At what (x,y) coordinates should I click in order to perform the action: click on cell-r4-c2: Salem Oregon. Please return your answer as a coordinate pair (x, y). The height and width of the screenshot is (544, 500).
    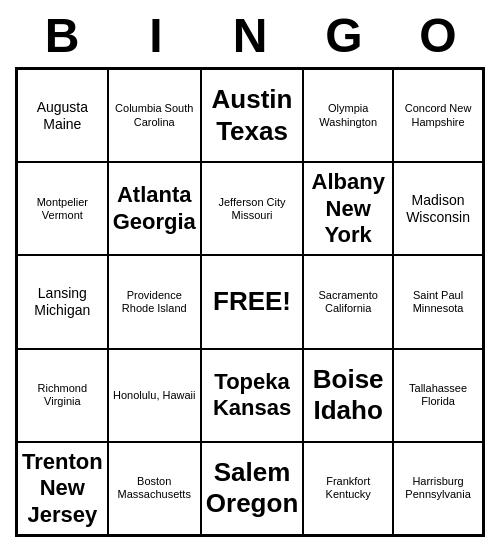
    Looking at the image, I should click on (252, 488).